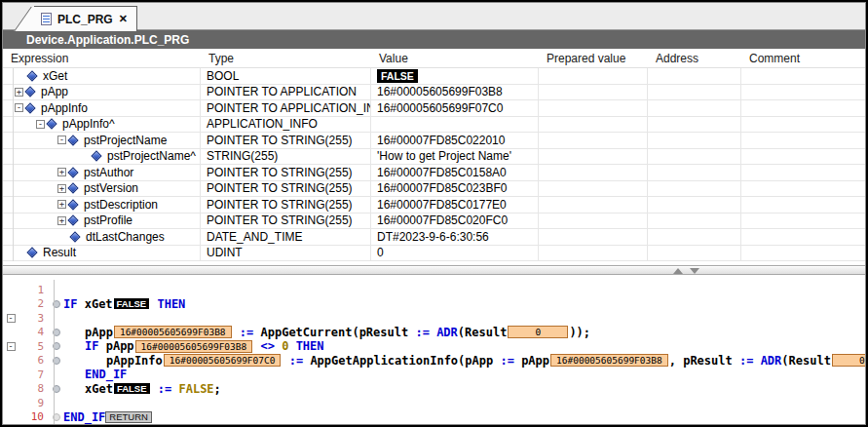 The width and height of the screenshot is (868, 427). Describe the element at coordinates (455, 253) in the screenshot. I see `cell-value: 0` at that location.